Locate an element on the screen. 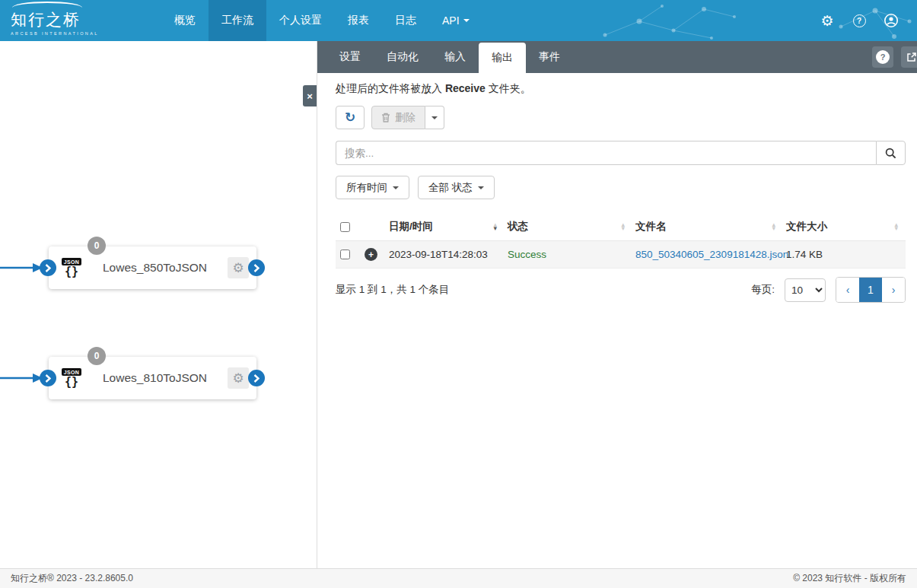 This screenshot has height=588, width=917. account-icon is located at coordinates (891, 21).